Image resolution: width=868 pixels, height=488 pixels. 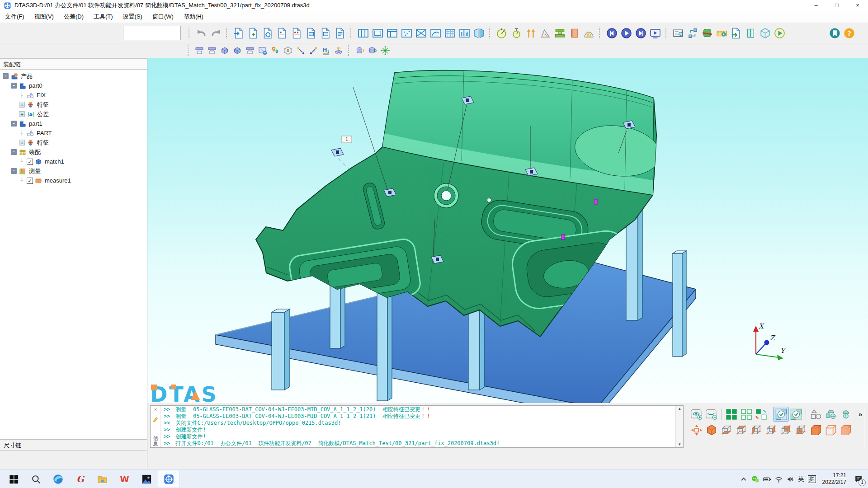 I want to click on more-tools-button: », so click(x=860, y=414).